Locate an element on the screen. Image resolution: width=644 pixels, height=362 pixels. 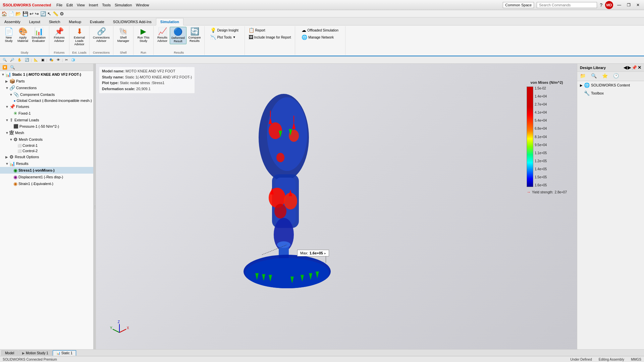
tree-item-control-1: ⬜ Control-1 is located at coordinates (47, 145).